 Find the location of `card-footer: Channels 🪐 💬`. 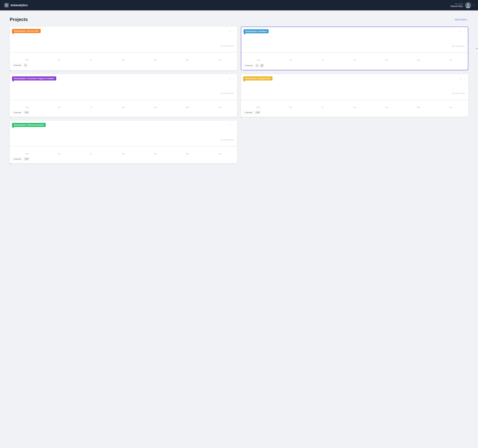

card-footer: Channels 🪐 💬 is located at coordinates (354, 65).